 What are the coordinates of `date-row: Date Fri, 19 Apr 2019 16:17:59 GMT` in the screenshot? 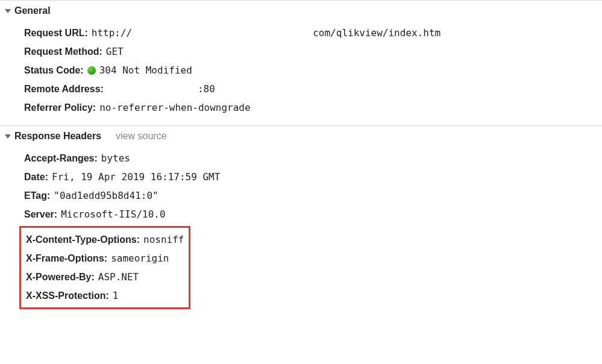 It's located at (313, 177).